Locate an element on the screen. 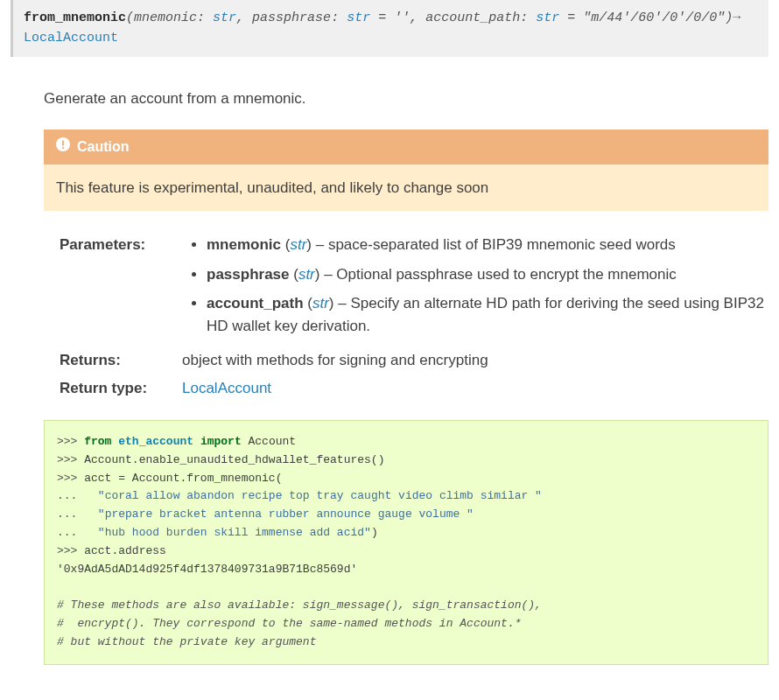 The image size is (779, 700). fn-name: from_mnemonic is located at coordinates (75, 18).